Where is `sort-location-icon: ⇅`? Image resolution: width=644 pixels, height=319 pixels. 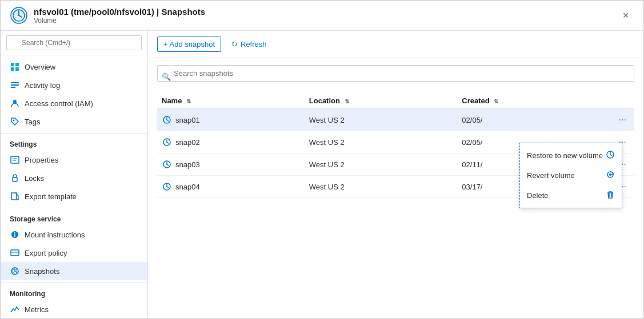
sort-location-icon: ⇅ is located at coordinates (347, 102).